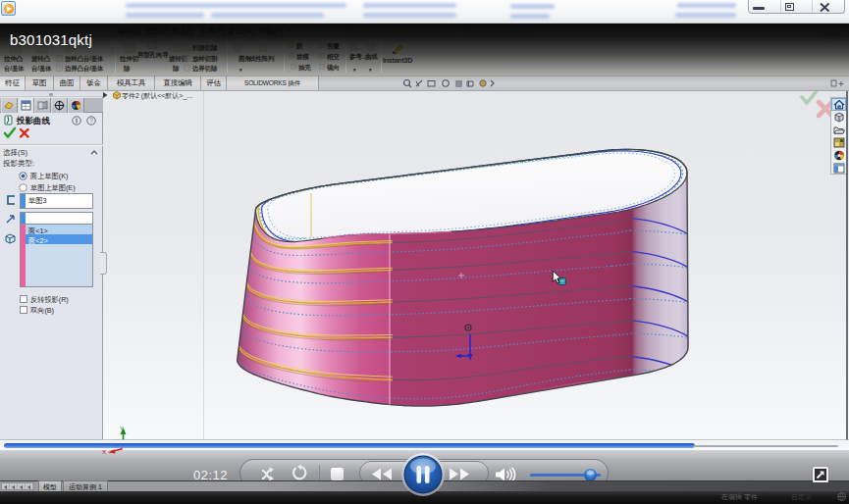  What do you see at coordinates (104, 452) in the screenshot?
I see `svg-text: X` at bounding box center [104, 452].